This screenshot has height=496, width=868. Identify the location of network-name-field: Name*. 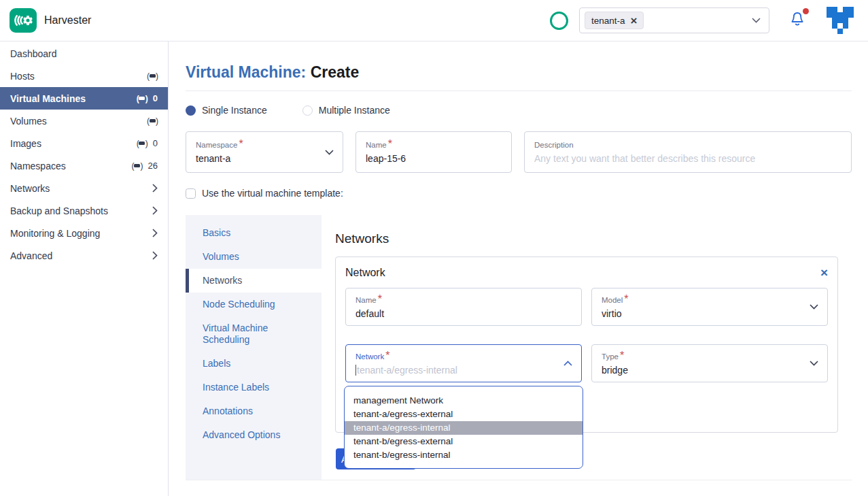
(464, 307).